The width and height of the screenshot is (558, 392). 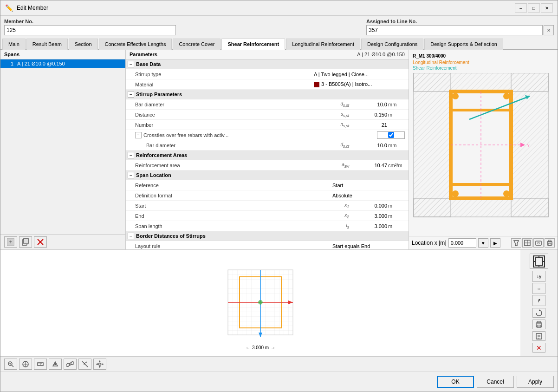 What do you see at coordinates (131, 94) in the screenshot?
I see `collapse-stirrup-params: −` at bounding box center [131, 94].